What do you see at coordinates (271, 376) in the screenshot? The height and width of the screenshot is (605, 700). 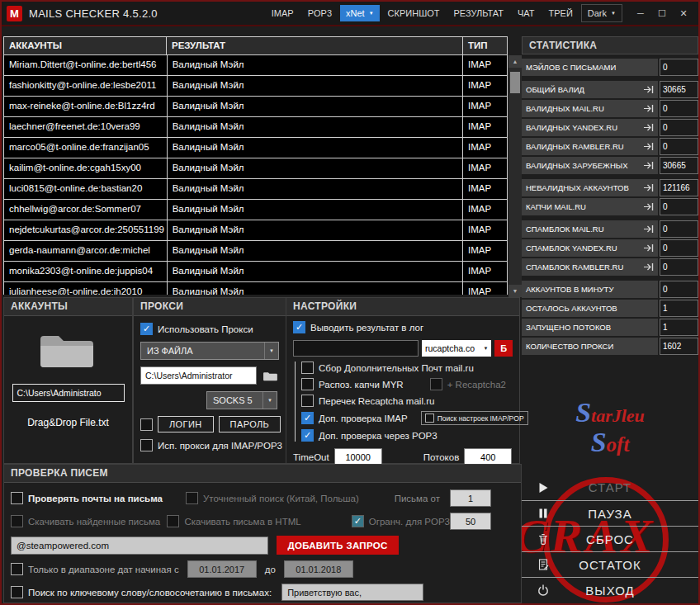 I see `browse-folder-icon` at bounding box center [271, 376].